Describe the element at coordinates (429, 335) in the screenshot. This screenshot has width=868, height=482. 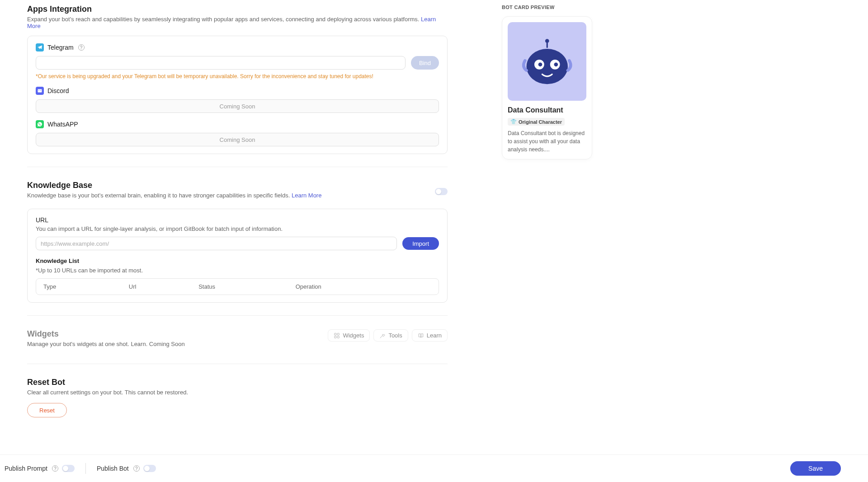
I see `learn-button: Learn` at that location.